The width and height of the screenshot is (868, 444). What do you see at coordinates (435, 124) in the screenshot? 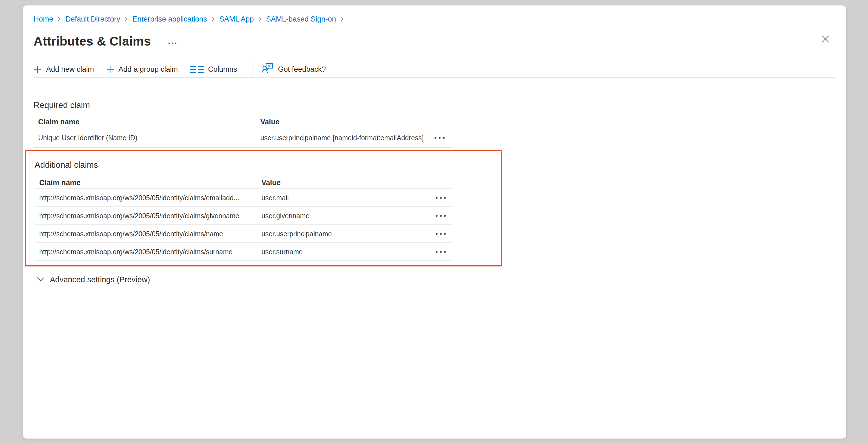
I see `required-claim-section: Required claim Claim name Value Unique U…` at bounding box center [435, 124].